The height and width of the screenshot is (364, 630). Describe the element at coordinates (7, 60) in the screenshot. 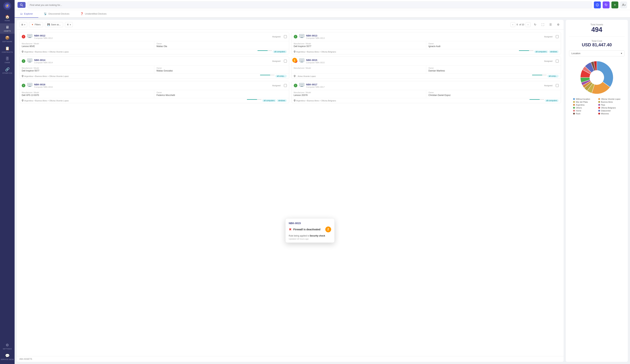

I see `sidebar-item-cmdb: 🗄 CMDB` at that location.